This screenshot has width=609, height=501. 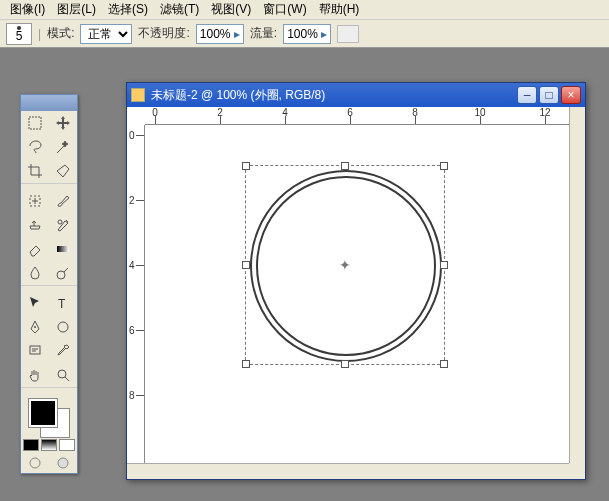 What do you see at coordinates (35, 375) in the screenshot?
I see `hand-tool` at bounding box center [35, 375].